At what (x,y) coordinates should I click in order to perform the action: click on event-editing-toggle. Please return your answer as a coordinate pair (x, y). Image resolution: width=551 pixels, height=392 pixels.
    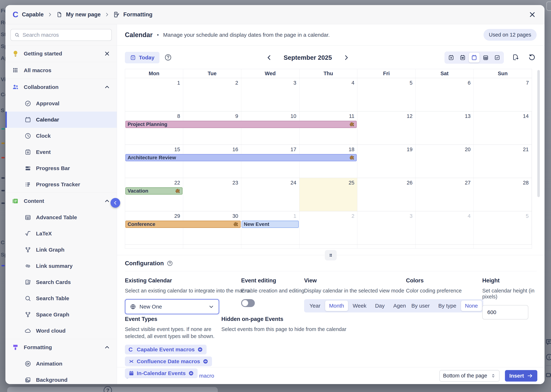
    Looking at the image, I should click on (248, 303).